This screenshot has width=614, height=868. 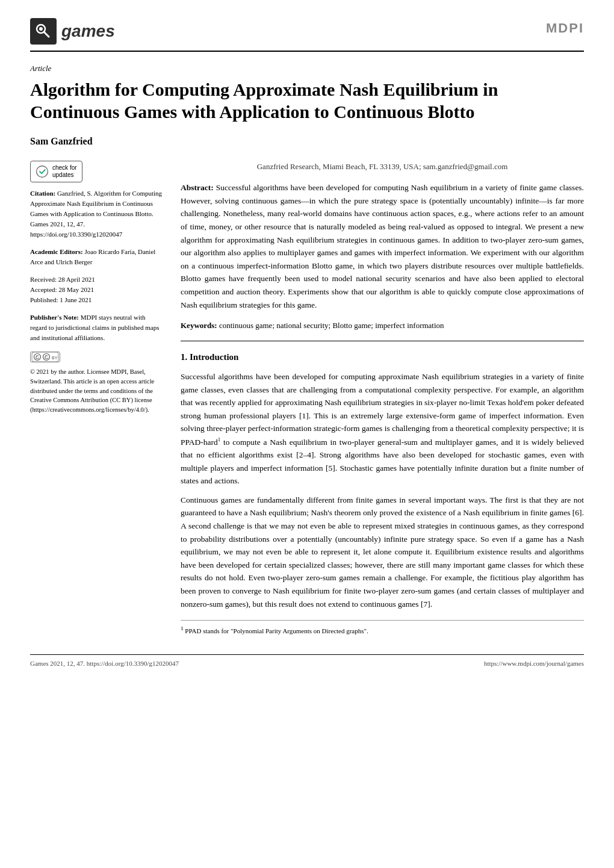 I want to click on mdpi-logo: MDPI, so click(x=565, y=28).